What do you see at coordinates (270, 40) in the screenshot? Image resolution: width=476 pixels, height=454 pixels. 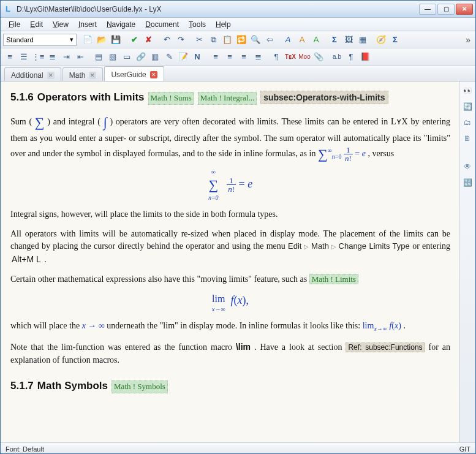 I see `navigate-back-icon: ⇦` at bounding box center [270, 40].